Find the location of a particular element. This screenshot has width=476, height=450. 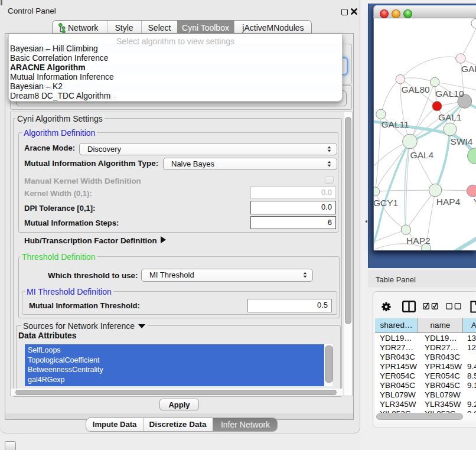

svg-text: GCY1 is located at coordinates (386, 203).